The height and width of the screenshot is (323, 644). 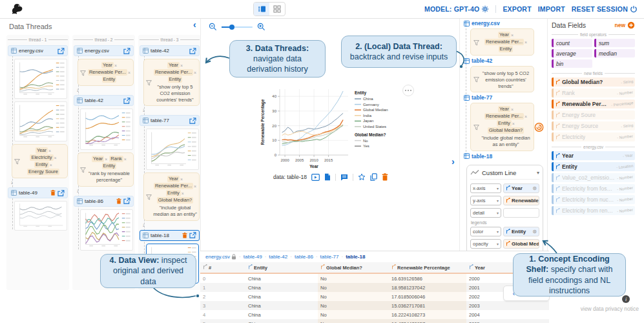 What do you see at coordinates (593, 115) in the screenshot?
I see `field-chip: Energy Soure` at bounding box center [593, 115].